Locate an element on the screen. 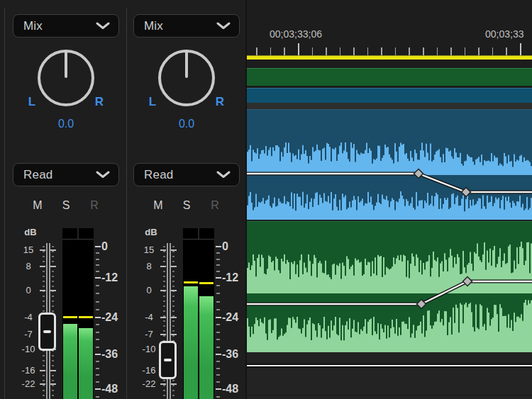 The image size is (532, 399). automation-line is located at coordinates (389, 366).